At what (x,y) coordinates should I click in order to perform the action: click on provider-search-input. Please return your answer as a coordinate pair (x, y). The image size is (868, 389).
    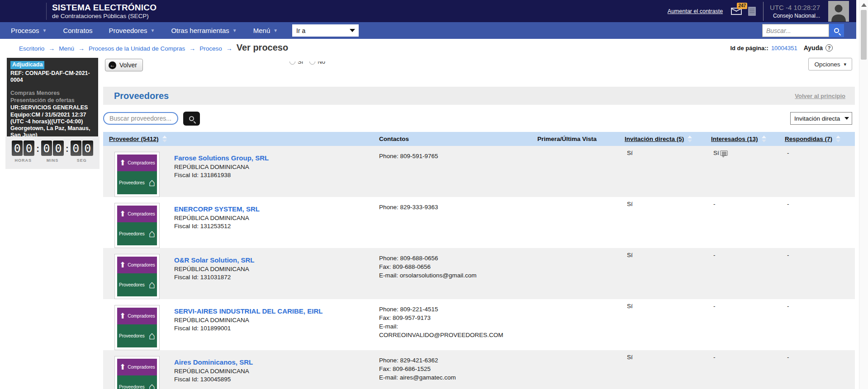
    Looking at the image, I should click on (141, 118).